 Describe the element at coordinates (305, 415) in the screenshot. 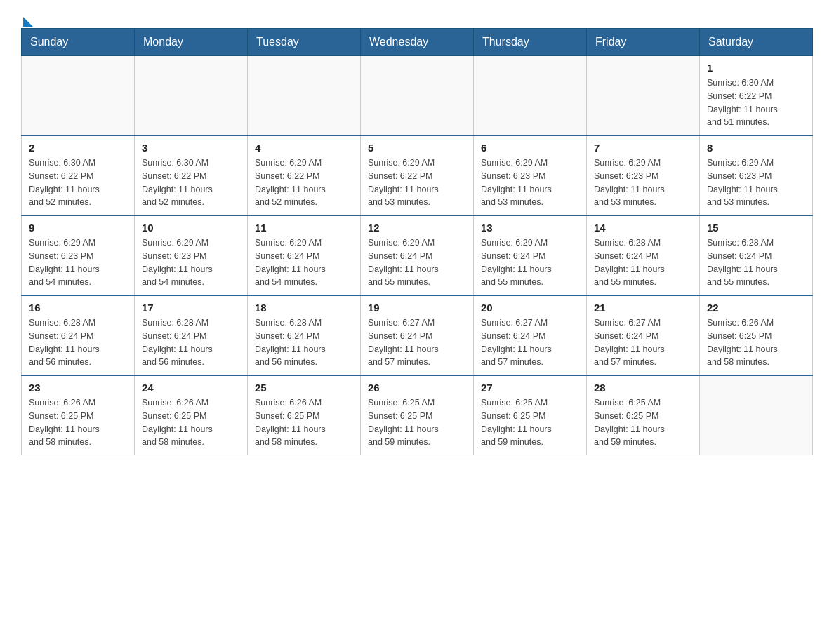

I see `calendar-cell: 25Sunrise: 6:26 AMSunset: 6:25 PMDayligh…` at that location.